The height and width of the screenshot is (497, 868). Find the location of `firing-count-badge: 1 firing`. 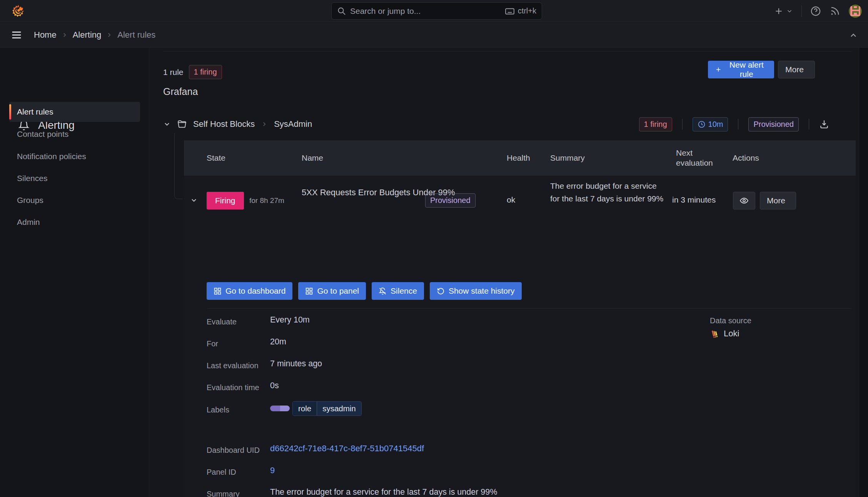

firing-count-badge: 1 firing is located at coordinates (205, 72).